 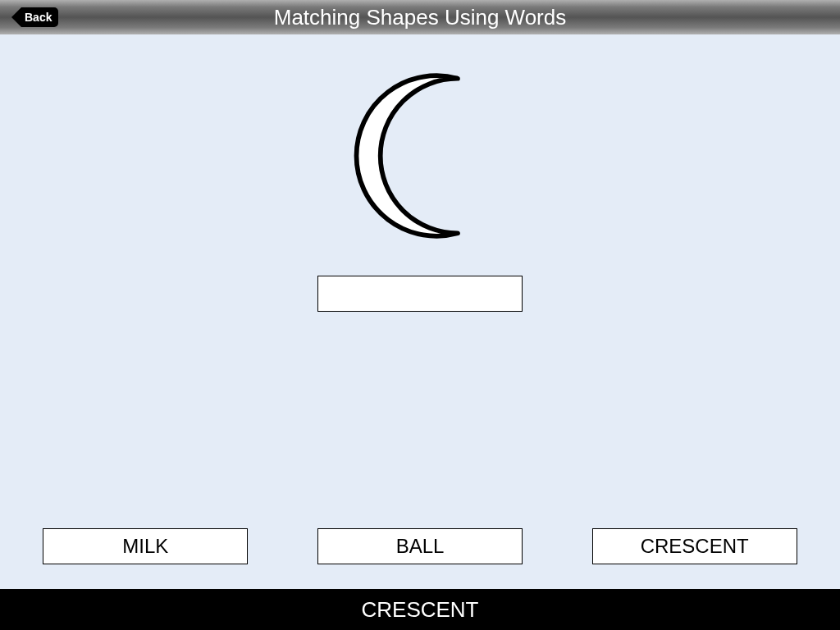 I want to click on back-button: Back, so click(x=34, y=17).